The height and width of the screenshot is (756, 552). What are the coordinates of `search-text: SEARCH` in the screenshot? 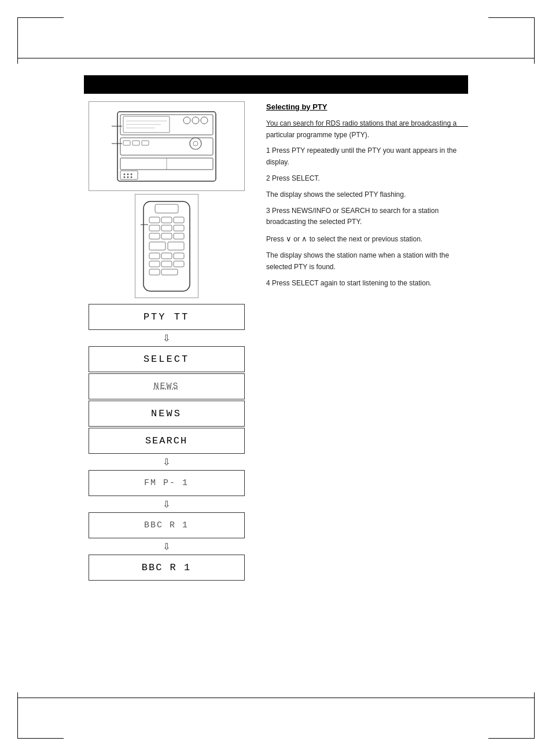 It's located at (167, 441).